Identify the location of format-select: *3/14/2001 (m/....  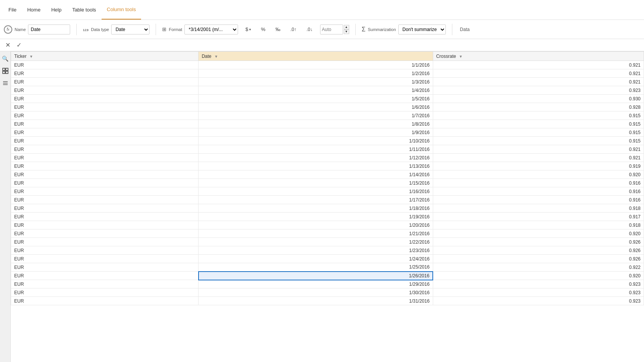
(211, 29).